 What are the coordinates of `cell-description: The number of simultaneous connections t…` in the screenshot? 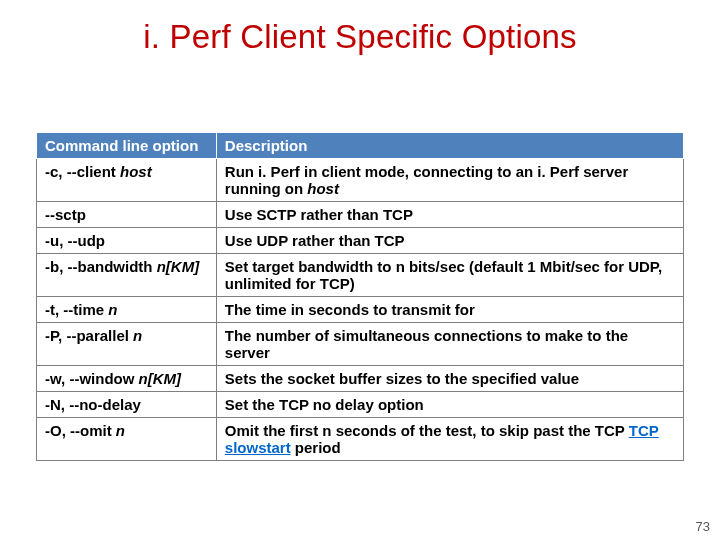 It's located at (450, 344).